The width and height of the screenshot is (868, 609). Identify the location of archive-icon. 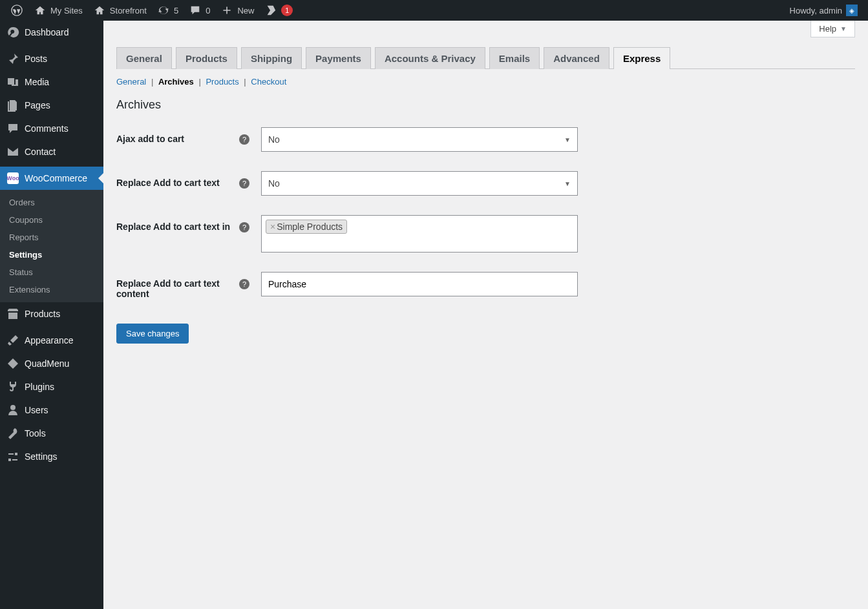
(13, 314).